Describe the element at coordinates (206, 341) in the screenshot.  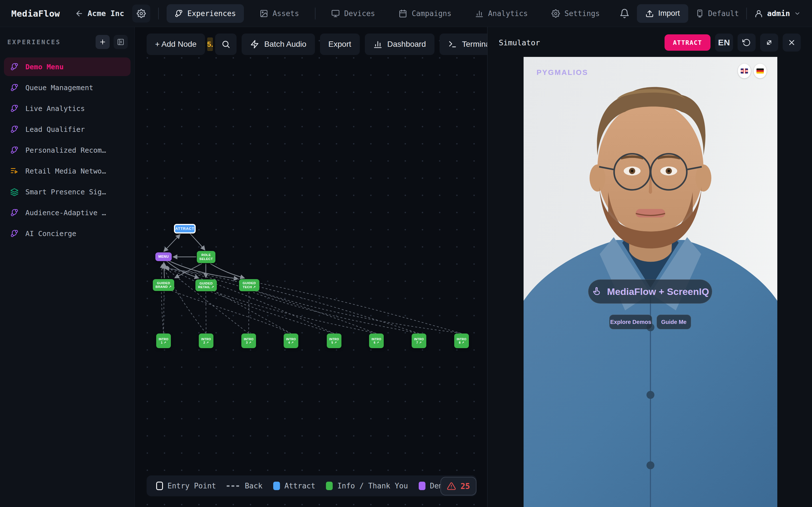
I see `node-intro-2: INTRO2 ↗` at that location.